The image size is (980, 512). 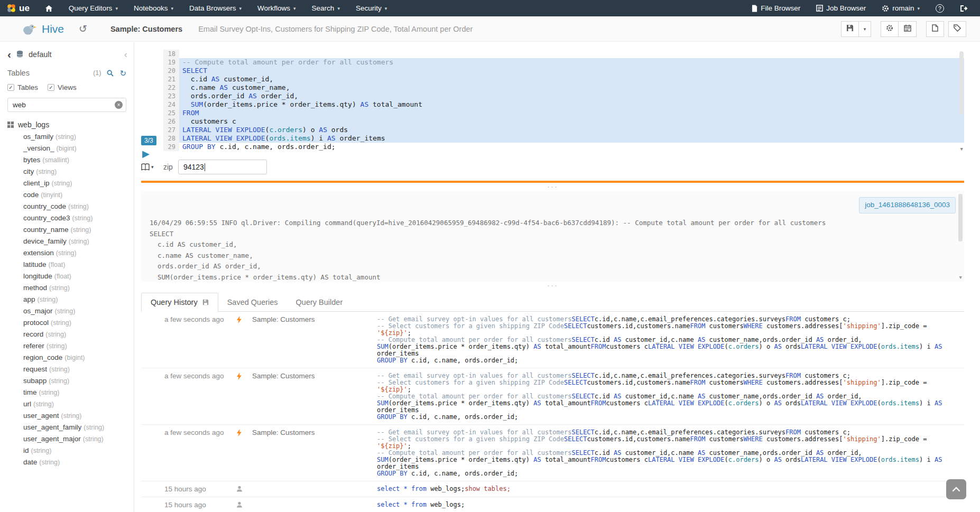 What do you see at coordinates (490, 8) in the screenshot?
I see `top-navbar: ue Query Editors▾Notebooks▾Data Browsers…` at bounding box center [490, 8].